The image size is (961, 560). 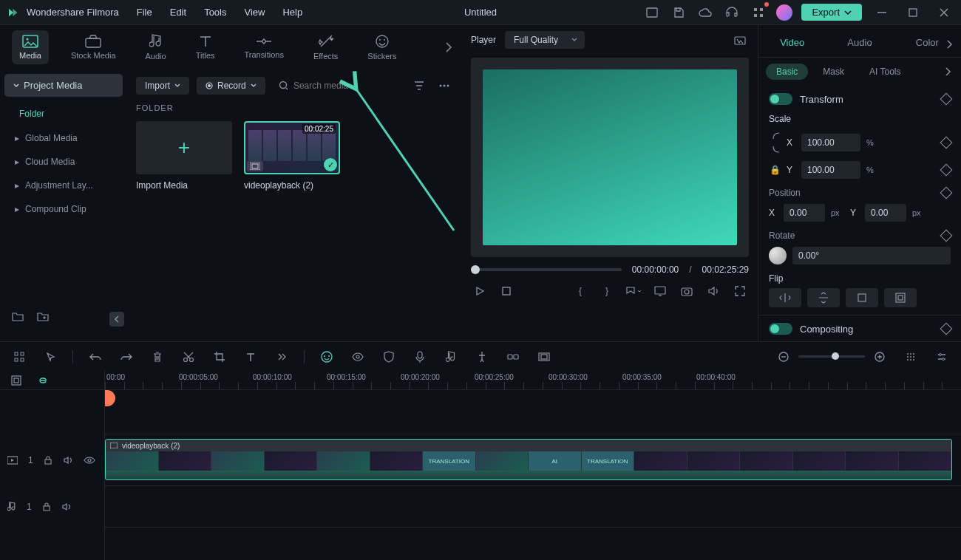 What do you see at coordinates (832, 12) in the screenshot?
I see `export-button: Export` at bounding box center [832, 12].